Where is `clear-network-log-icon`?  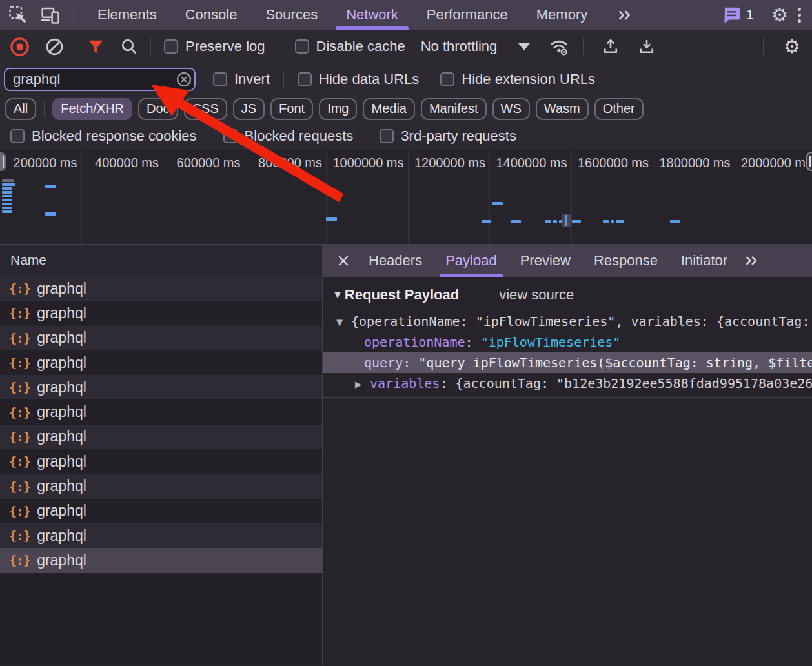 clear-network-log-icon is located at coordinates (54, 46).